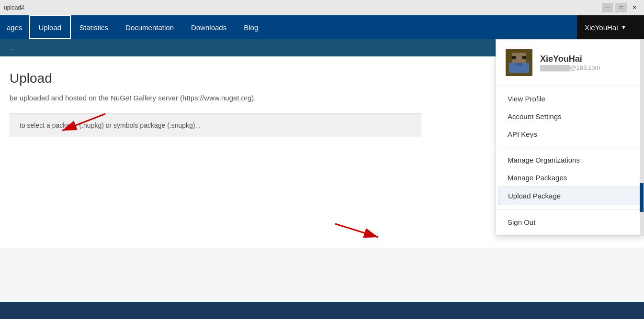 This screenshot has width=644, height=319. Describe the element at coordinates (519, 63) in the screenshot. I see `avatar-image` at that location.